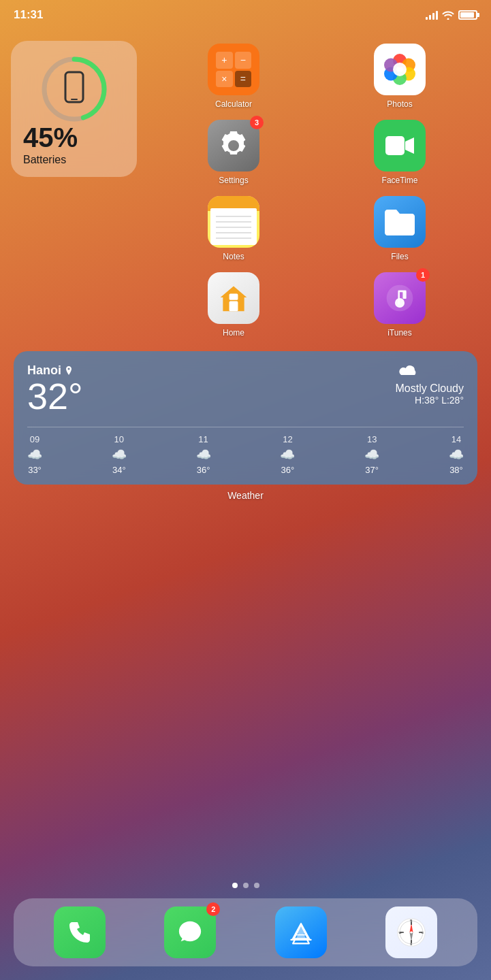  What do you see at coordinates (213, 909) in the screenshot?
I see `messages-badge: 2` at bounding box center [213, 909].